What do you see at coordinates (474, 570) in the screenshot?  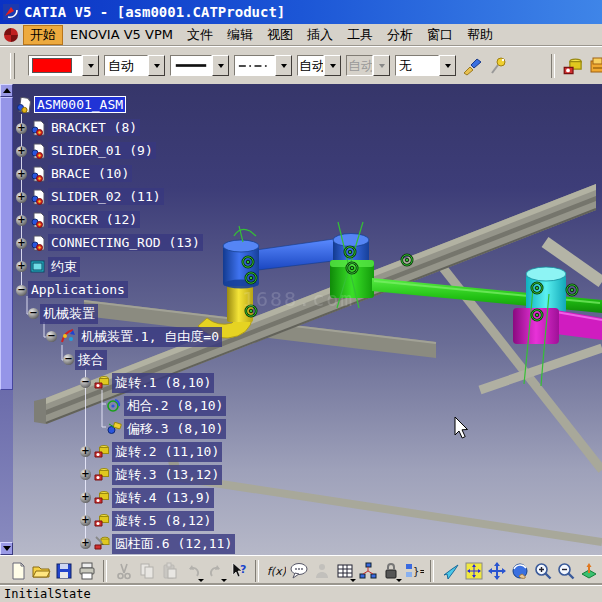 I see `fit-all-button` at bounding box center [474, 570].